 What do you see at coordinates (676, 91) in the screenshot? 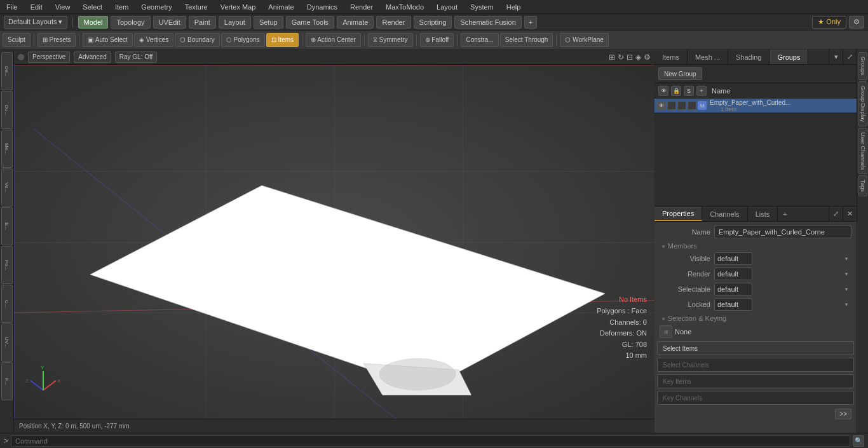
I see `list-lock-icon: 🔒` at bounding box center [676, 91].